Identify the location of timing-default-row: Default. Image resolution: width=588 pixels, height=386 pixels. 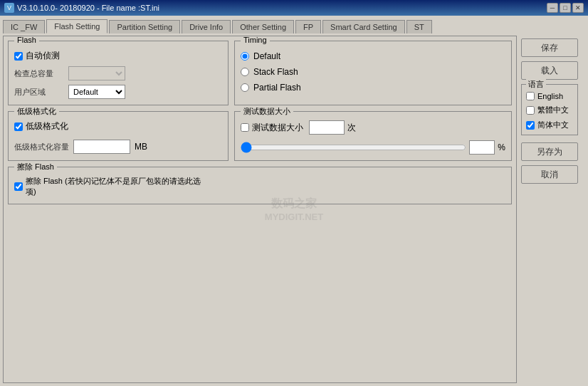
(373, 56).